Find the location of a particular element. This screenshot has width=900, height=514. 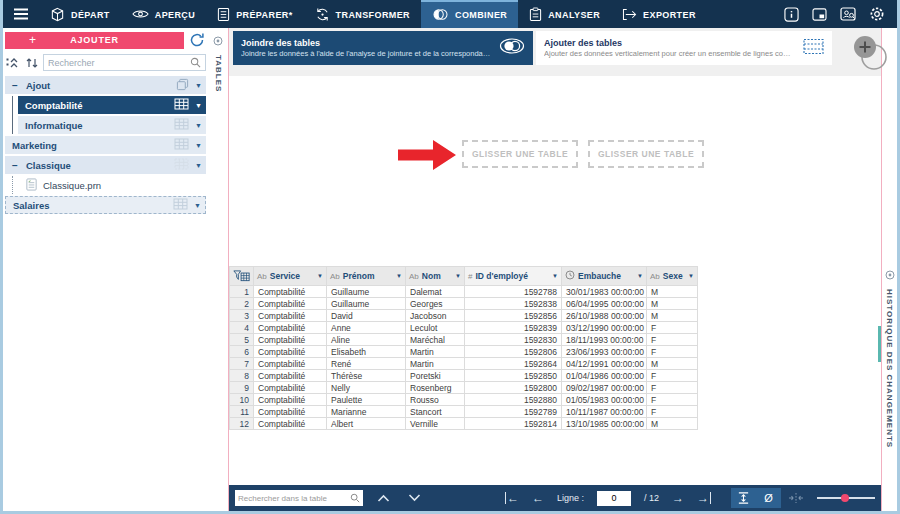

table-row: 2 Comptabilité Guillaume Georges 1592838… is located at coordinates (464, 304).